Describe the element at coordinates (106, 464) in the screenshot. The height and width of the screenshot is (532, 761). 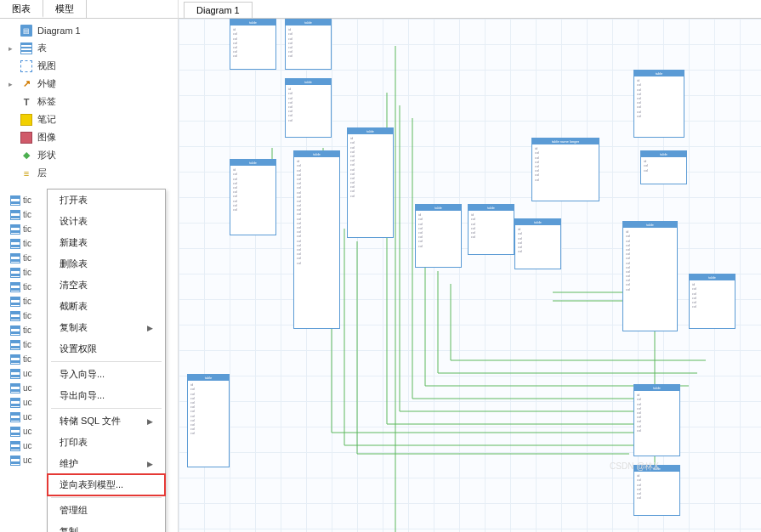
I see `menu-maintain: 维护▶` at that location.